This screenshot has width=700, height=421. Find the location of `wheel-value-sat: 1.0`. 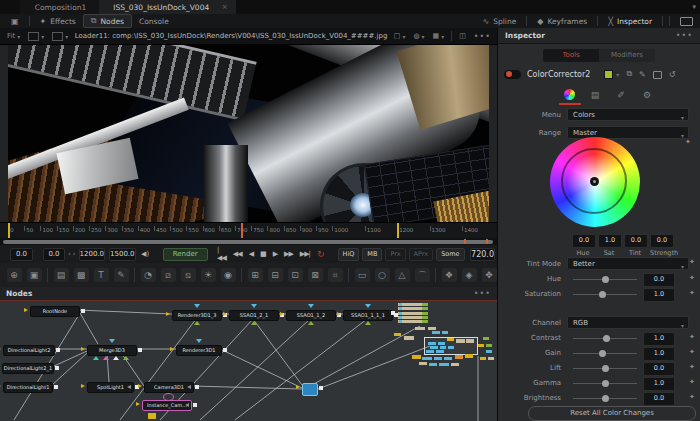

wheel-value-sat: 1.0 is located at coordinates (610, 241).